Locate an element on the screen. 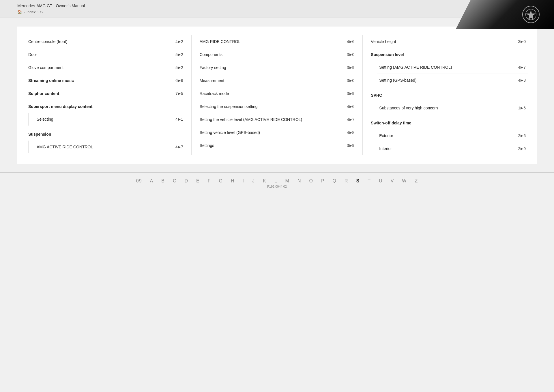 Image resolution: width=554 pixels, height=392 pixels. list-item: Exterior 2▶6 is located at coordinates (452, 136).